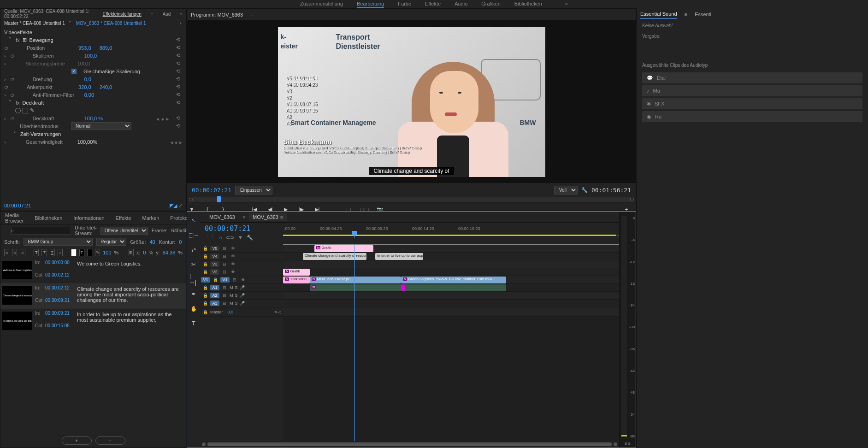 This screenshot has height=448, width=868. Describe the element at coordinates (703, 14) in the screenshot. I see `essential-tab2: Essenti` at that location.